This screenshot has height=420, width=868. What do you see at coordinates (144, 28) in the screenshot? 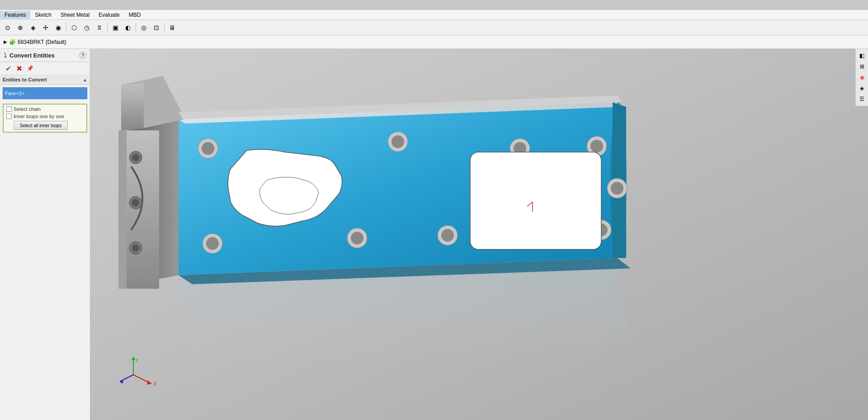
I see `toolbar-icon-11: ◎` at bounding box center [144, 28].